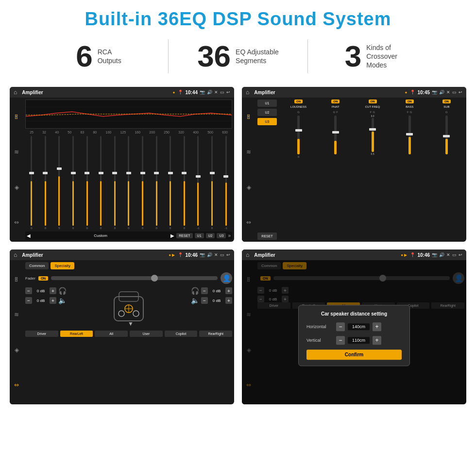 The width and height of the screenshot is (476, 449). What do you see at coordinates (29, 236) in the screenshot?
I see `eq-prev-button: ◀` at bounding box center [29, 236].